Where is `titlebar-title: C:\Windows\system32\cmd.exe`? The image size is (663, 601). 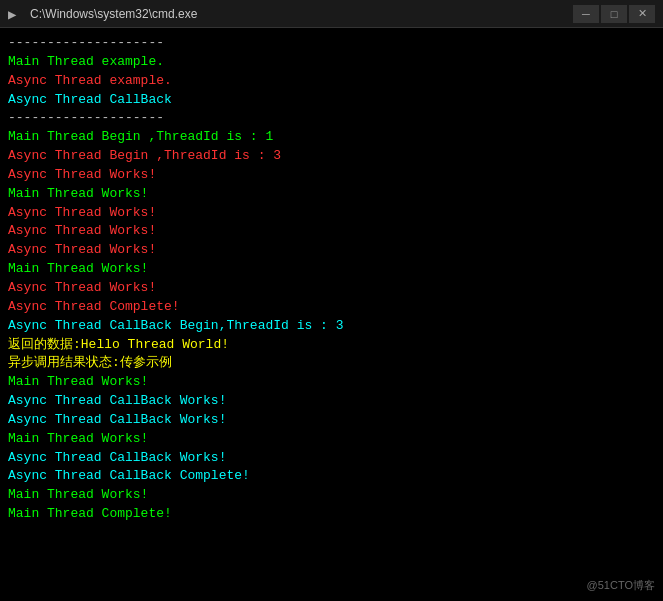
titlebar-title: C:\Windows\system32\cmd.exe is located at coordinates (298, 14).